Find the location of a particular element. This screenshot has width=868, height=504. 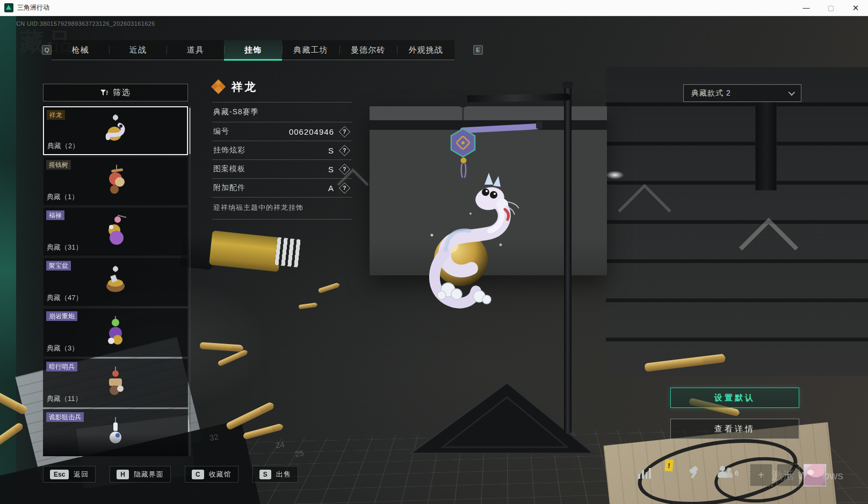

collection-count: 典藏（2） is located at coordinates (63, 146).